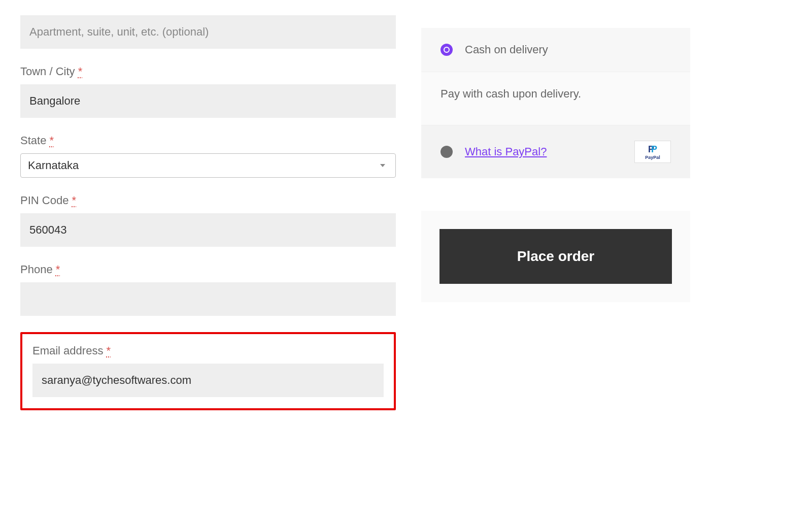  What do you see at coordinates (208, 371) in the screenshot?
I see `email-group: Email address *` at bounding box center [208, 371].